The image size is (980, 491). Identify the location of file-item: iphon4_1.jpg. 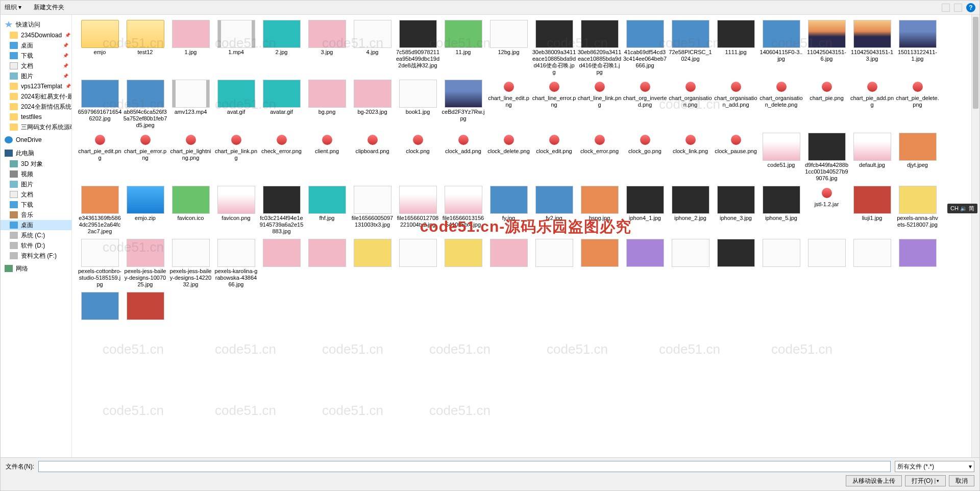
(645, 210).